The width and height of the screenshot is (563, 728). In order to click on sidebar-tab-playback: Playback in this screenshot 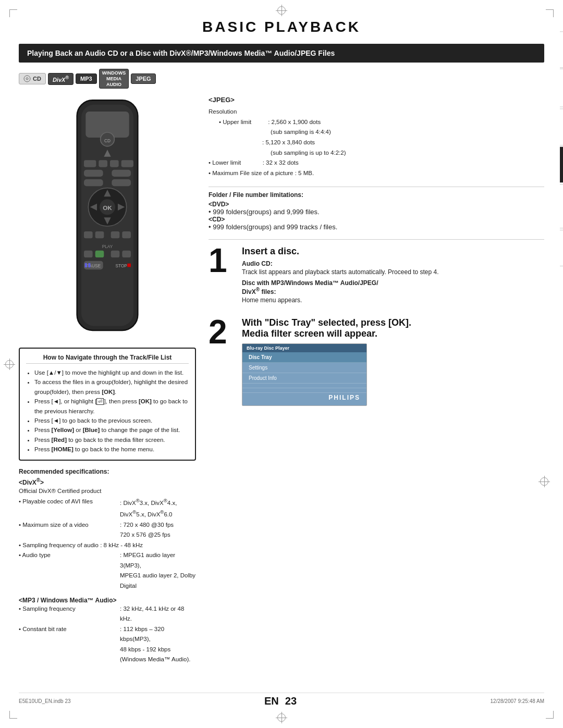, I will do `click(561, 165)`.